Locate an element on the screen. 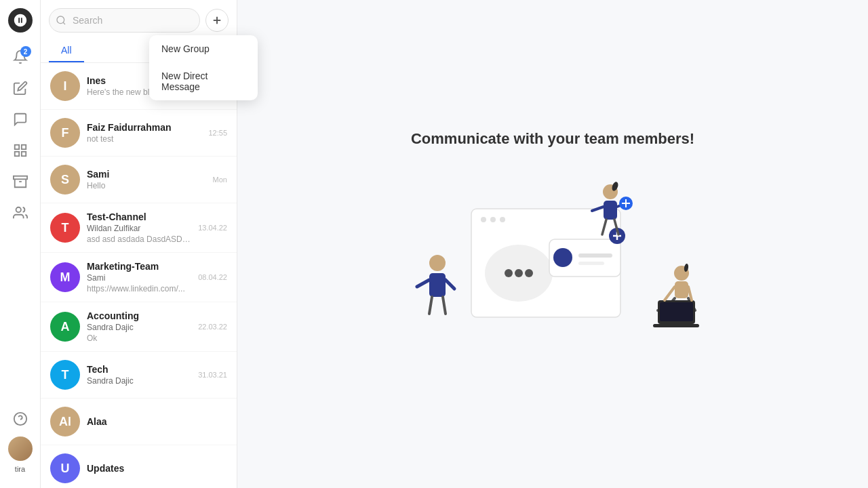  chat-time: Mon is located at coordinates (220, 180).